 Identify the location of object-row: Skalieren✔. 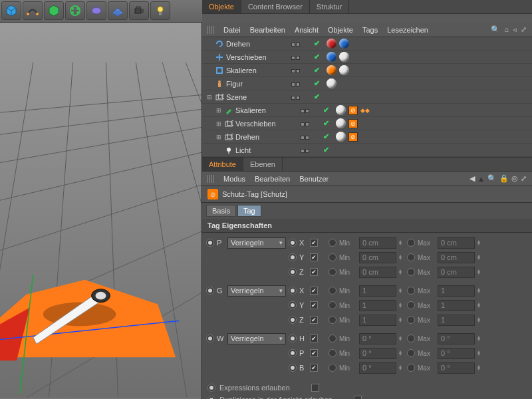
(367, 70).